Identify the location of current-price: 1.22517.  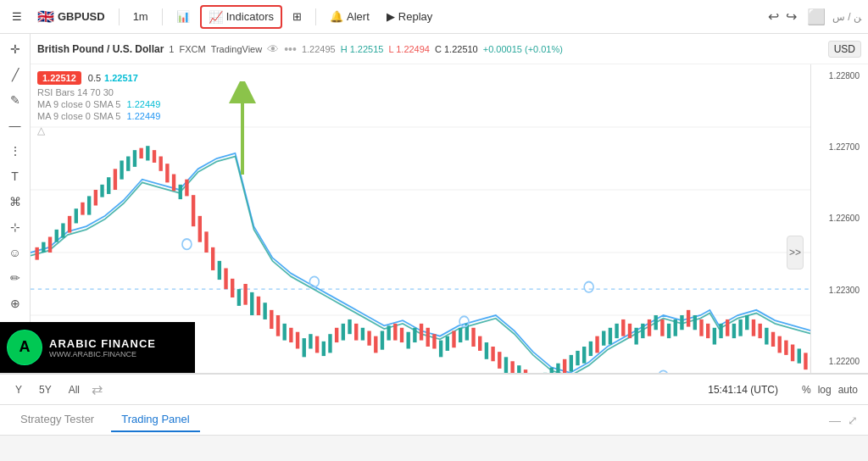
(121, 78).